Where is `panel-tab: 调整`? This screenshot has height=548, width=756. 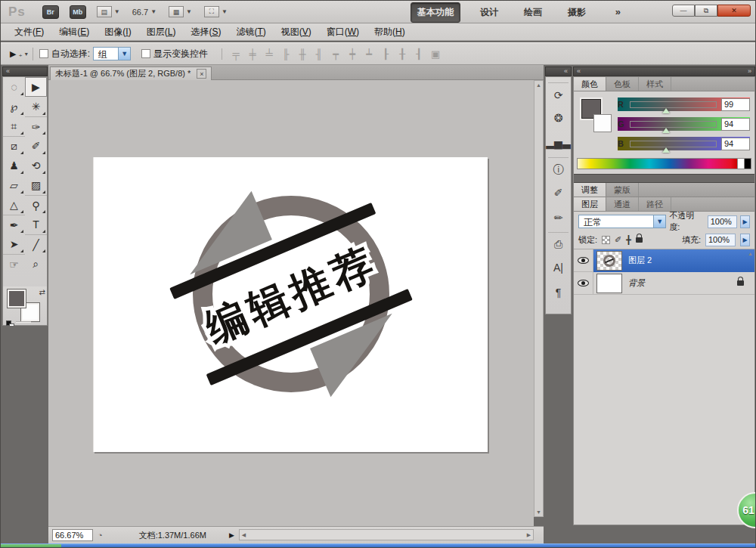 panel-tab: 调整 is located at coordinates (590, 190).